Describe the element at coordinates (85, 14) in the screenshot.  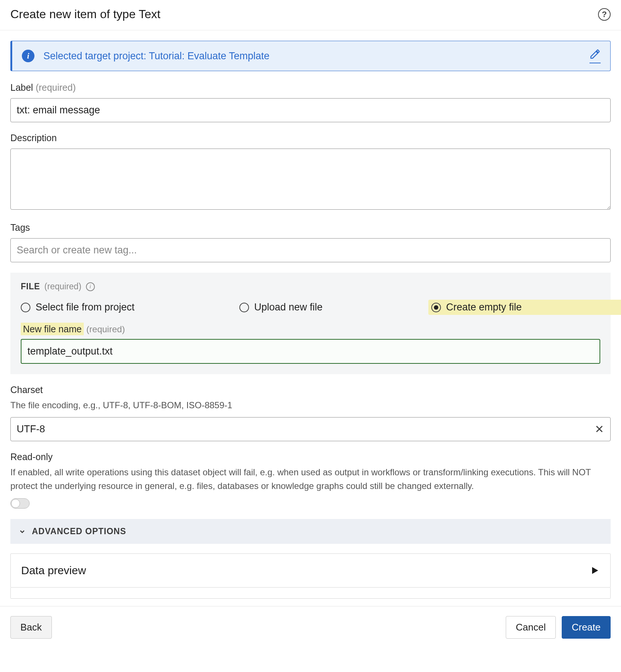
I see `page-title: Create new item of type Text` at that location.